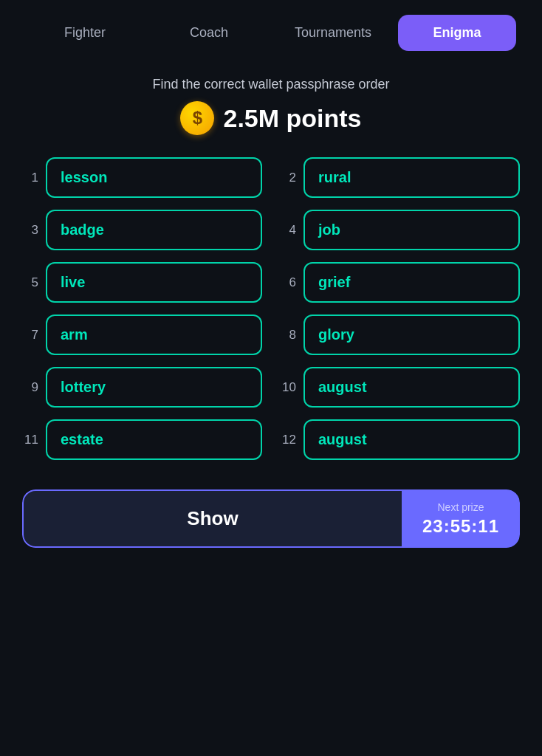 The height and width of the screenshot is (756, 542). What do you see at coordinates (288, 230) in the screenshot?
I see `word-number-4: 4` at bounding box center [288, 230].